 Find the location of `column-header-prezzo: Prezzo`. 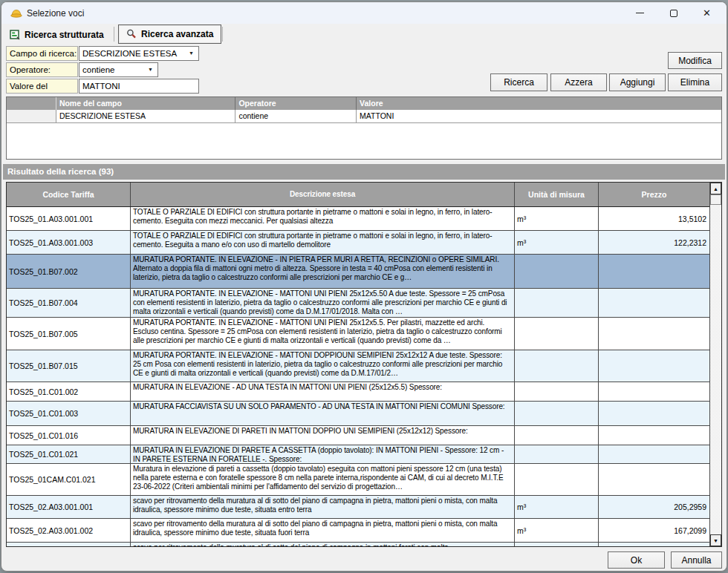

column-header-prezzo: Prezzo is located at coordinates (654, 194).